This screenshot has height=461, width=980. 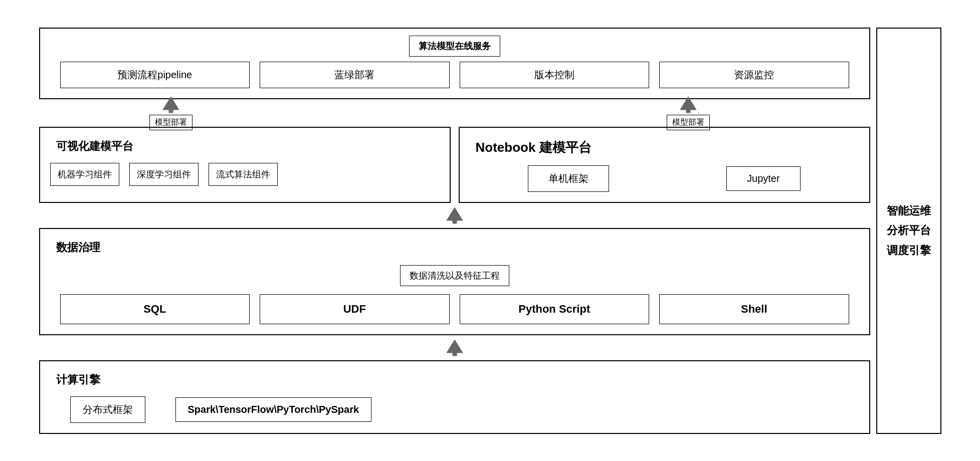 I want to click on data-title-row: 数据治理, so click(x=455, y=246).